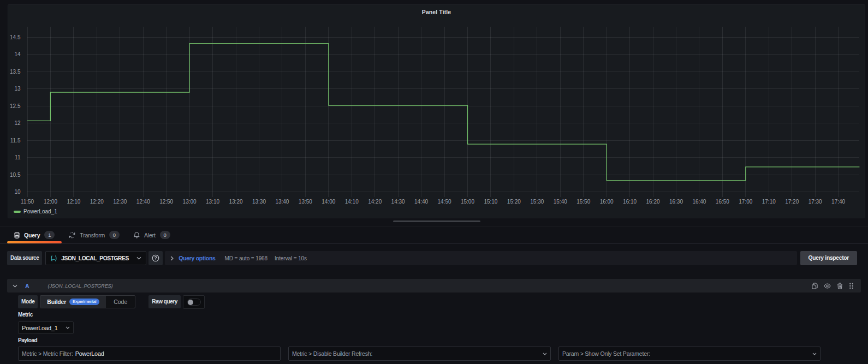  I want to click on collapse-chevron-icon, so click(15, 286).